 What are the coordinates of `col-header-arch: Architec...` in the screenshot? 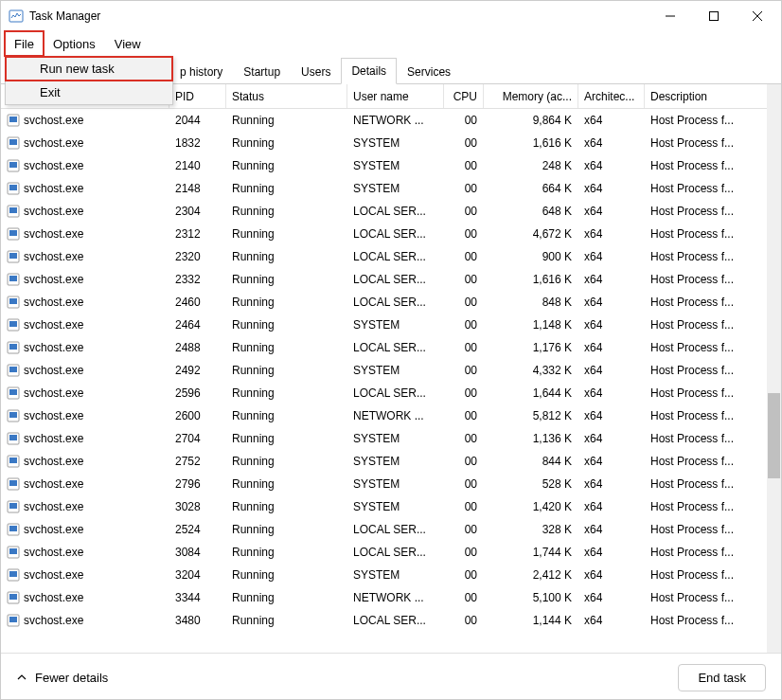 It's located at (612, 97).